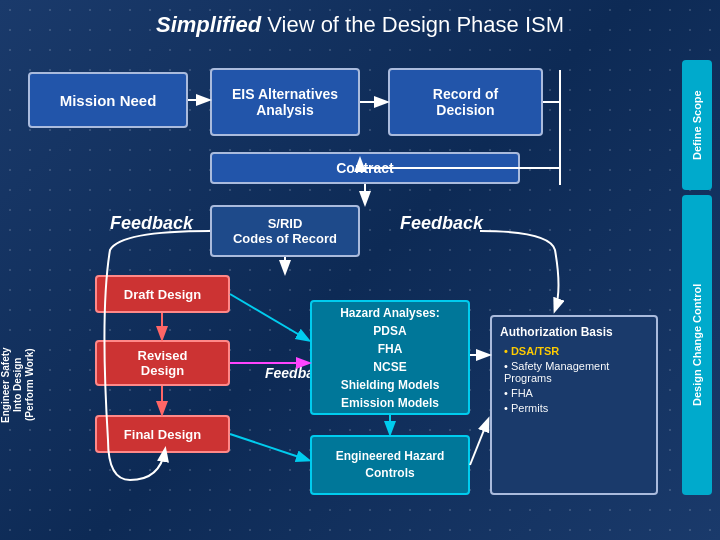 This screenshot has width=720, height=540. I want to click on engineer-safety-text: Engineer SafetyInto Design(Perform Work), so click(18, 385).